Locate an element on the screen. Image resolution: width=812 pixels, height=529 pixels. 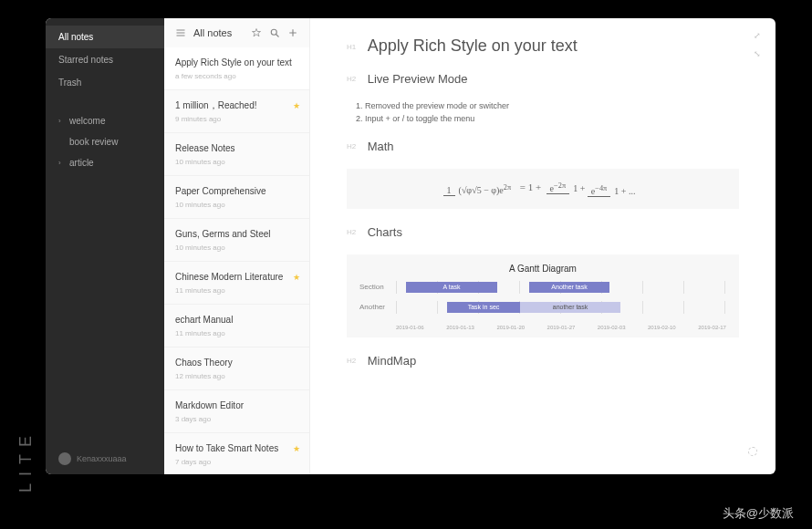
note-time: 9 minutes ago is located at coordinates (237, 119).